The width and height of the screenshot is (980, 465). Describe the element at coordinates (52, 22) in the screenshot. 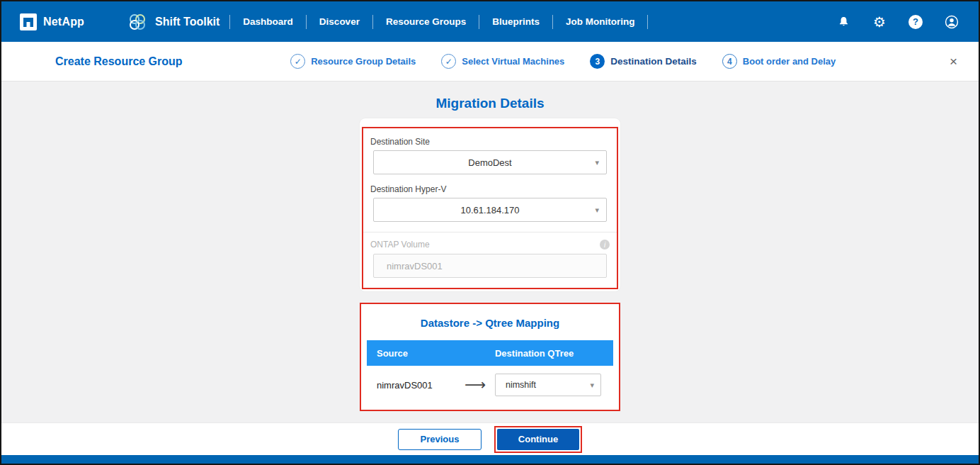

I see `netapp-logo: NetApp` at that location.